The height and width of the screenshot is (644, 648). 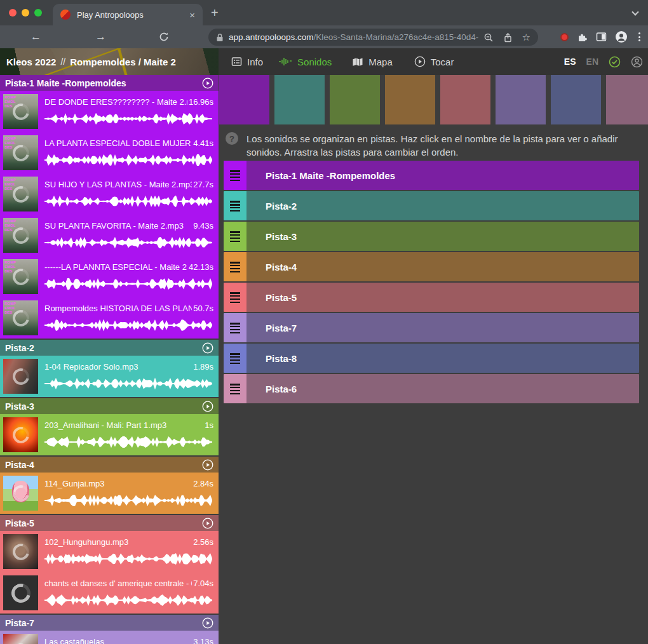 What do you see at coordinates (129, 277) in the screenshot?
I see `clip-main: ------LA PLANNTA ESPECIAL - Maite 2.mp3 …` at bounding box center [129, 277].